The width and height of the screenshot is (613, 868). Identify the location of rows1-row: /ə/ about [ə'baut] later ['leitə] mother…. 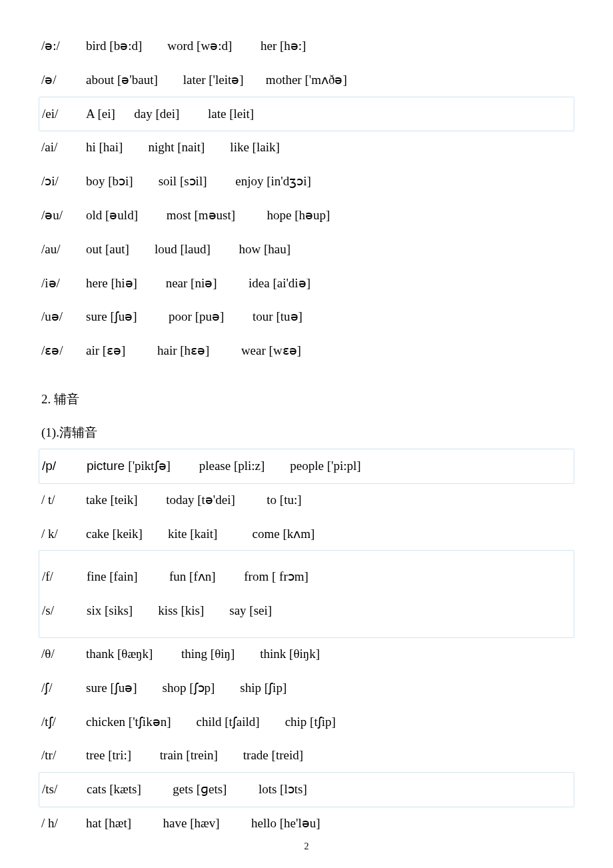
(306, 80).